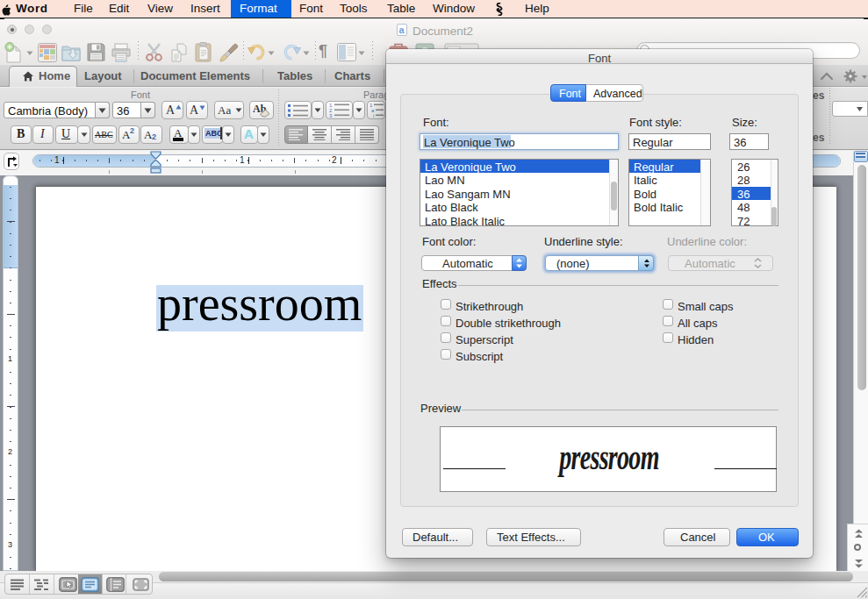  What do you see at coordinates (331, 116) in the screenshot?
I see `svg-text: 3` at bounding box center [331, 116].